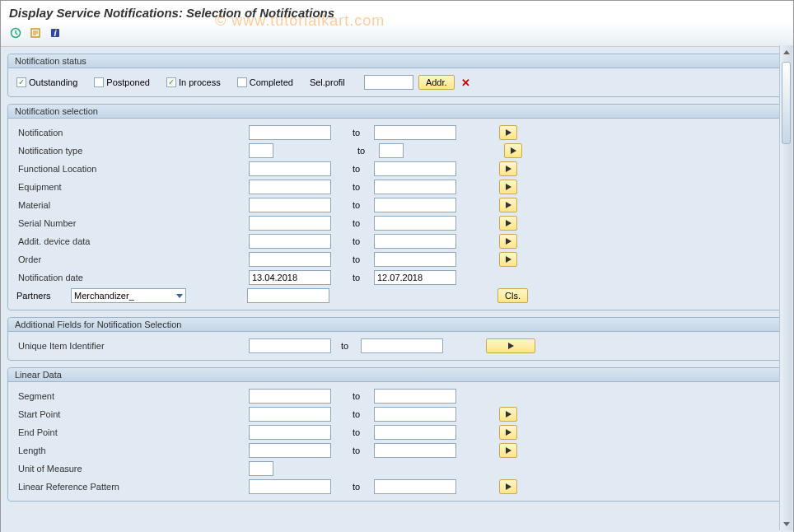  I want to click on uid-from-input, so click(290, 346).